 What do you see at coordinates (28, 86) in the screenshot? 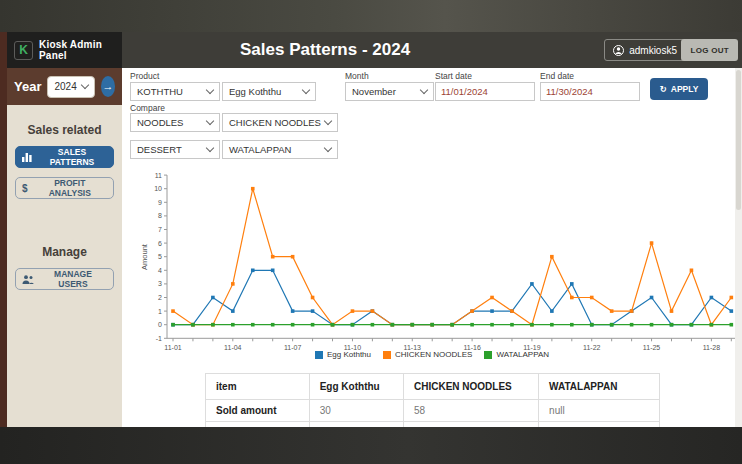
I see `year-label: Year` at bounding box center [28, 86].